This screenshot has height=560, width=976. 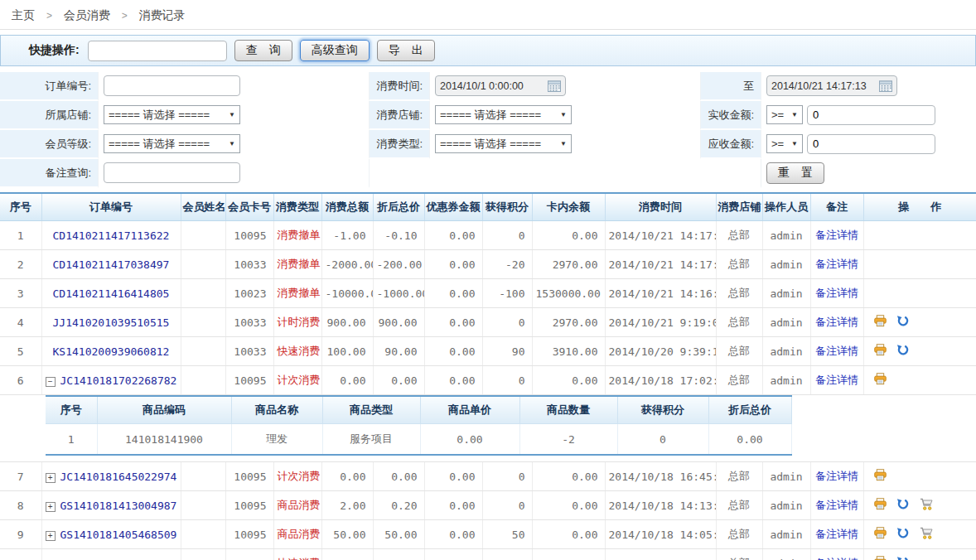 What do you see at coordinates (507, 555) in the screenshot?
I see `points-earned-cell: 450` at bounding box center [507, 555].